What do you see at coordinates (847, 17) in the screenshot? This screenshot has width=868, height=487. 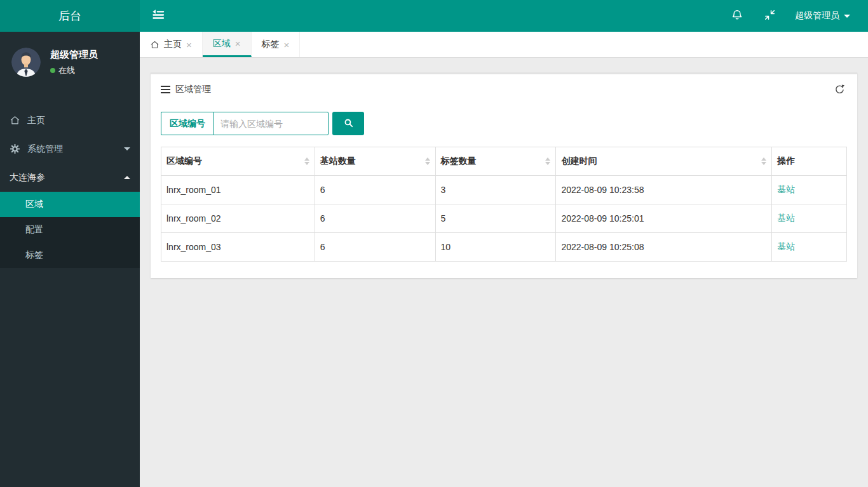 I see `chevron-down-icon` at bounding box center [847, 17].